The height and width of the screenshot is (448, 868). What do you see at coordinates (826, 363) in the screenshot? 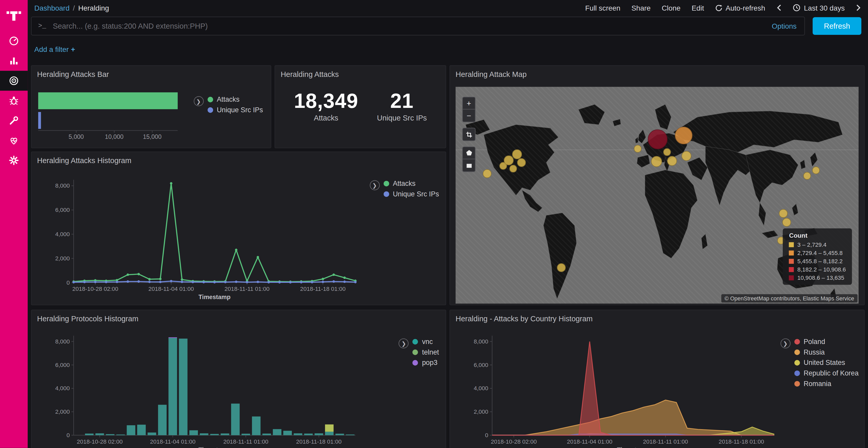
I see `legend-item: United States` at bounding box center [826, 363].